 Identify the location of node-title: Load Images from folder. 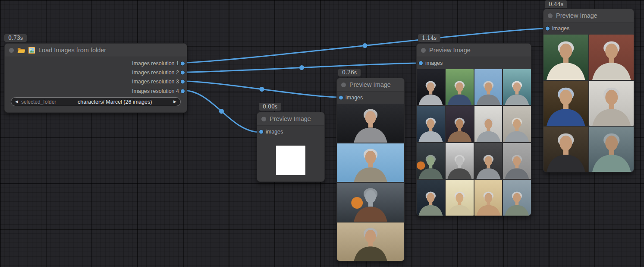
(72, 50).